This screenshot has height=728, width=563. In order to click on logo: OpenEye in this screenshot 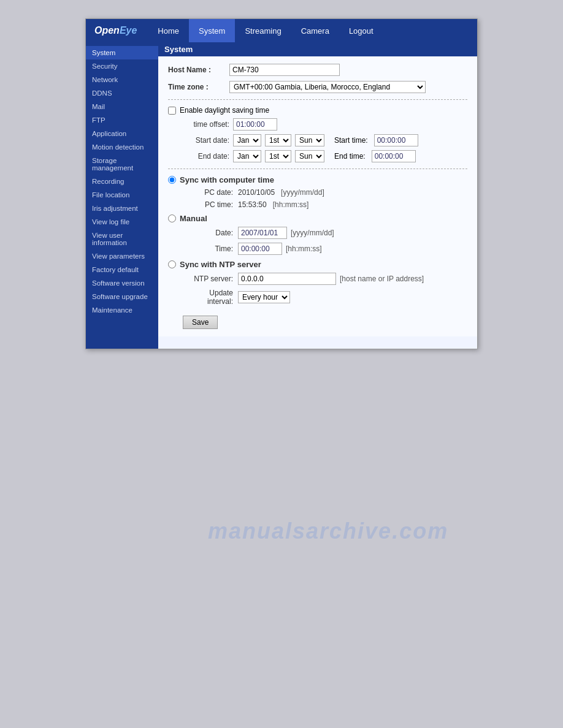, I will do `click(115, 31)`.